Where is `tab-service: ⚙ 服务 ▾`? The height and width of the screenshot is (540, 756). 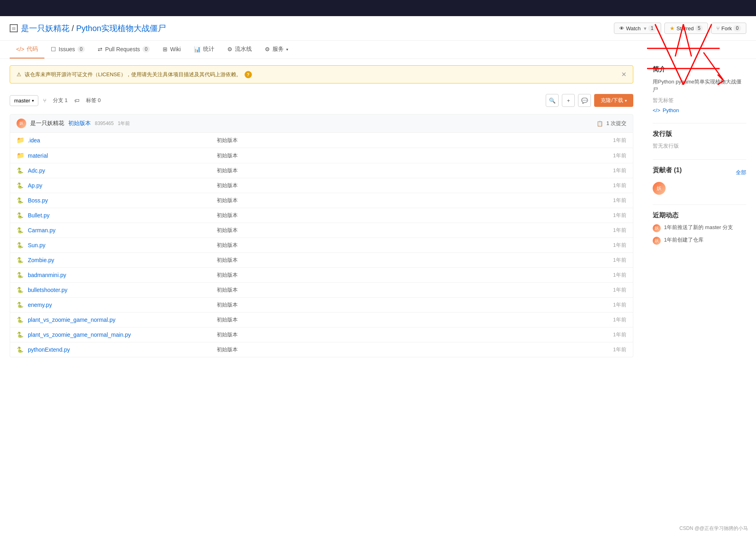
tab-service: ⚙ 服务 ▾ is located at coordinates (276, 50).